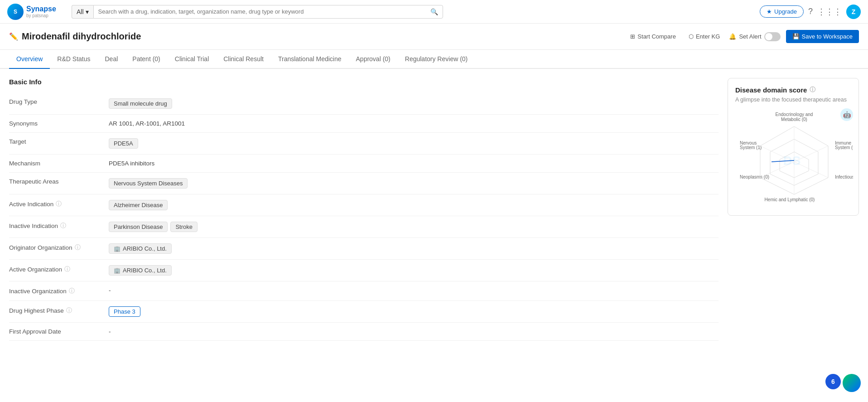  Describe the element at coordinates (268, 12) in the screenshot. I see `search-input-wrap: 🔍` at that location.